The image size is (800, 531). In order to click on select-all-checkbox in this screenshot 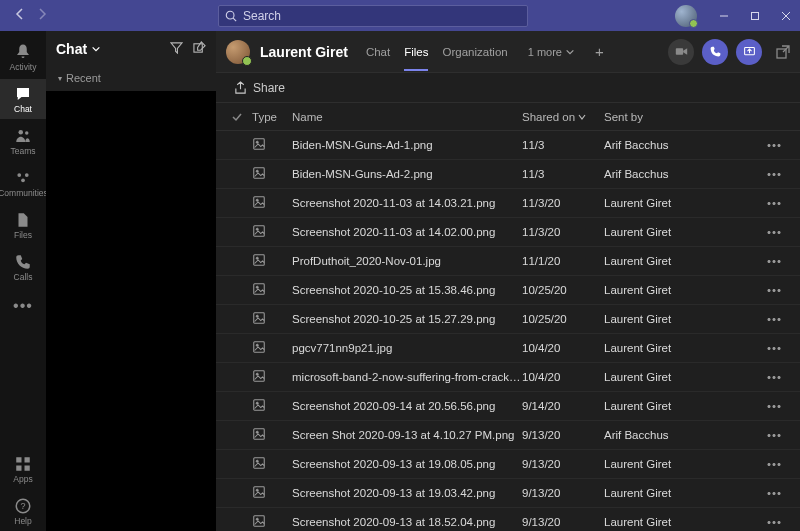, I will do `click(237, 117)`.